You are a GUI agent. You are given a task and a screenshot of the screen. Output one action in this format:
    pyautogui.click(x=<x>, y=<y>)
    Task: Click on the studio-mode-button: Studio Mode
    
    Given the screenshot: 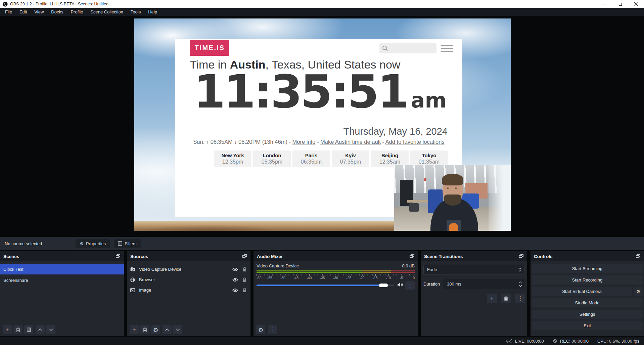 What is the action you would take?
    pyautogui.click(x=587, y=303)
    